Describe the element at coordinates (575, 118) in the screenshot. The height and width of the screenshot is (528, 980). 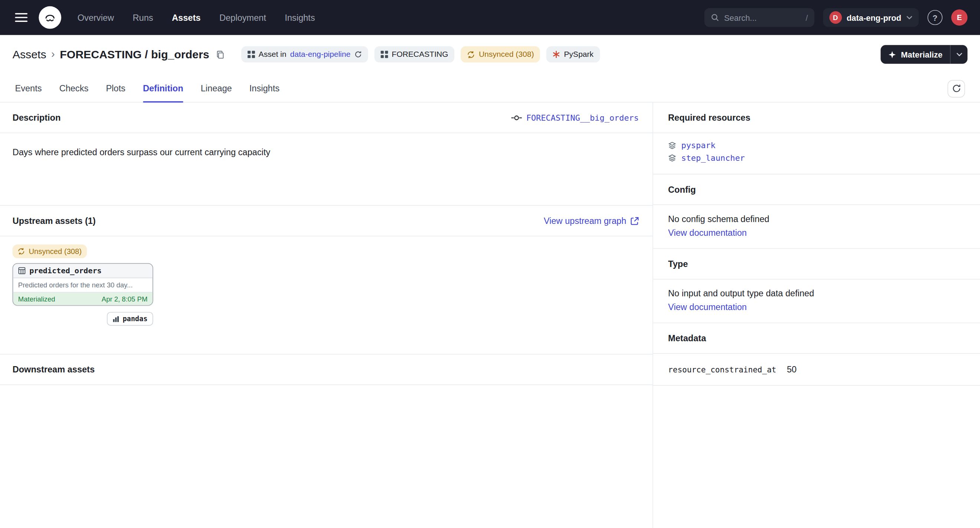
I see `asset-key-link: FORECASTING__big_orders` at that location.